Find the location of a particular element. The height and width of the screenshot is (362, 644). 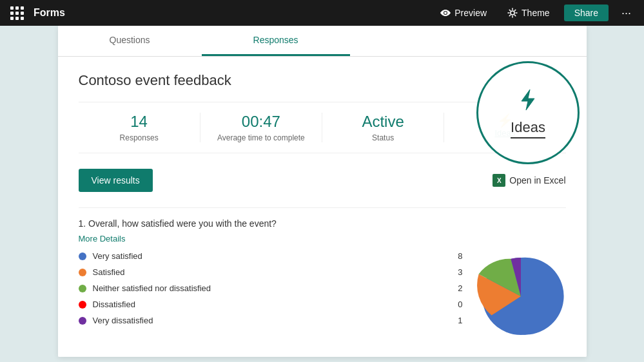

stat-responses: 14 Responses is located at coordinates (139, 128).